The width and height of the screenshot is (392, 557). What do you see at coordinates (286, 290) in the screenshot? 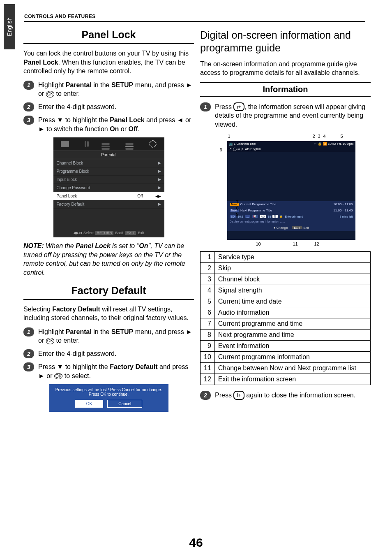
I see `table-row: 4Signal strength` at bounding box center [286, 290].